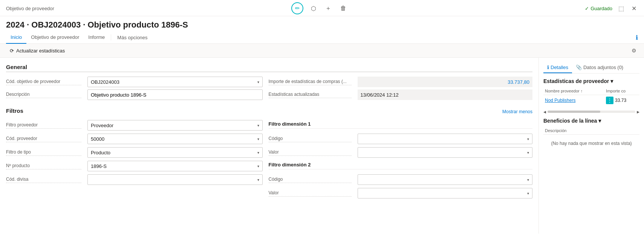 Image resolution: width=644 pixels, height=240 pixels. Describe the element at coordinates (175, 82) in the screenshot. I see `field-cod-objetivo: OBJ2024003 ▾` at that location.